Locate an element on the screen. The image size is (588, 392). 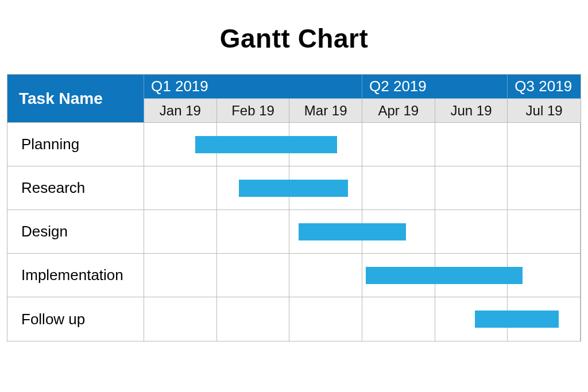
task-label: Design is located at coordinates (76, 232).